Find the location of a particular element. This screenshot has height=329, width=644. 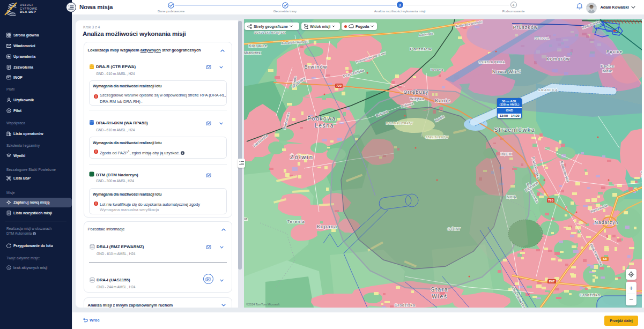

svg-text: Wieś is located at coordinates (440, 297).